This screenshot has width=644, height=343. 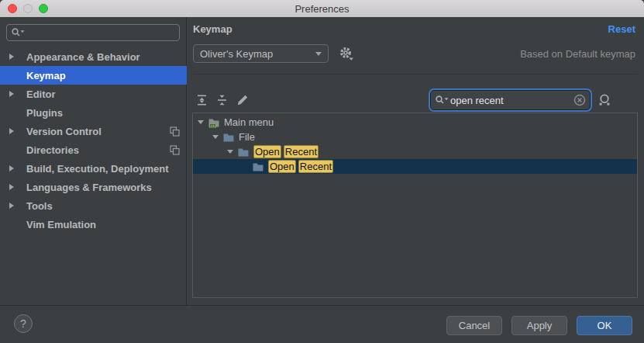 I want to click on sidebar-item-version-control: Version Control, so click(x=93, y=131).